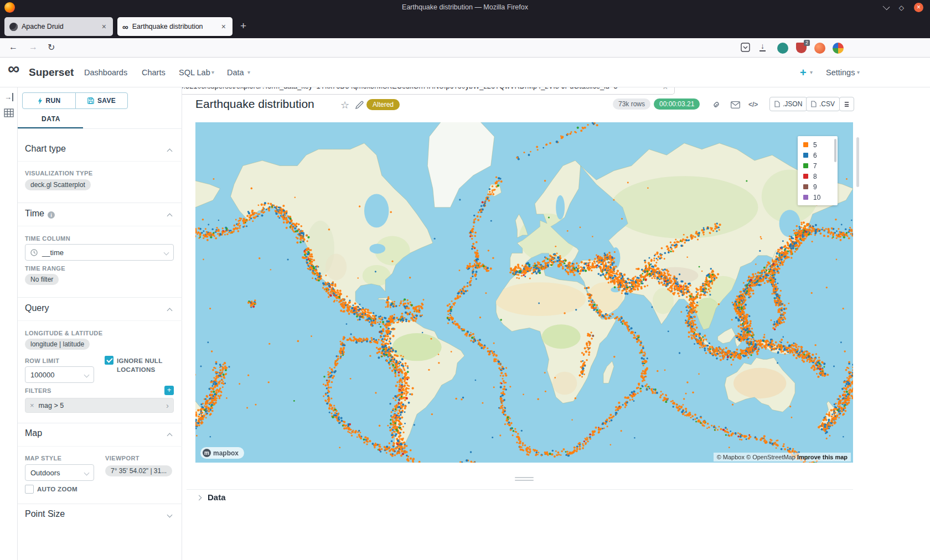 The height and width of the screenshot is (560, 930). What do you see at coordinates (175, 27) in the screenshot?
I see `tab-earthquake-distribution: ∞ Earthquake distribution ×` at bounding box center [175, 27].